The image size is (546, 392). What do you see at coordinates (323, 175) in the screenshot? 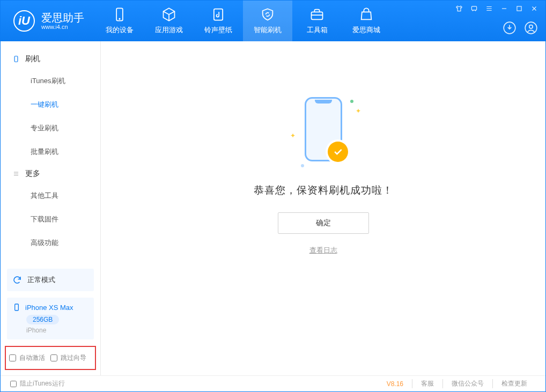
I see `success-panel: ✦ ✦ 恭喜您，保资料刷机成功啦！ 确定 查看日志` at bounding box center [323, 175].